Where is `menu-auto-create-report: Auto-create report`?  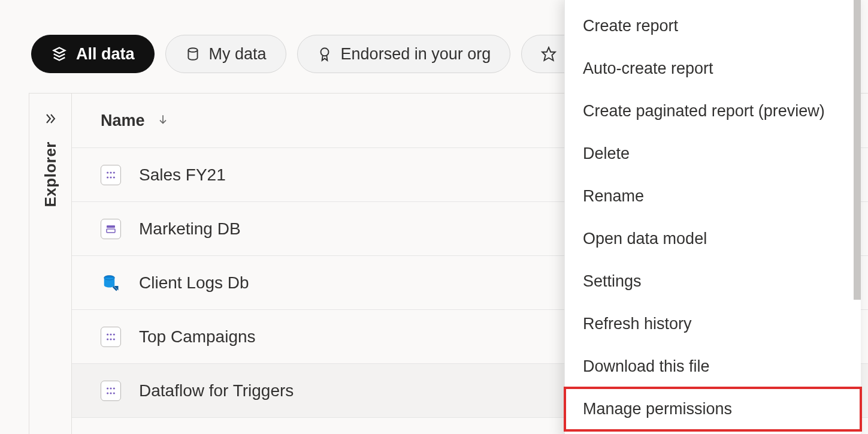
menu-auto-create-report: Auto-create report is located at coordinates (713, 68).